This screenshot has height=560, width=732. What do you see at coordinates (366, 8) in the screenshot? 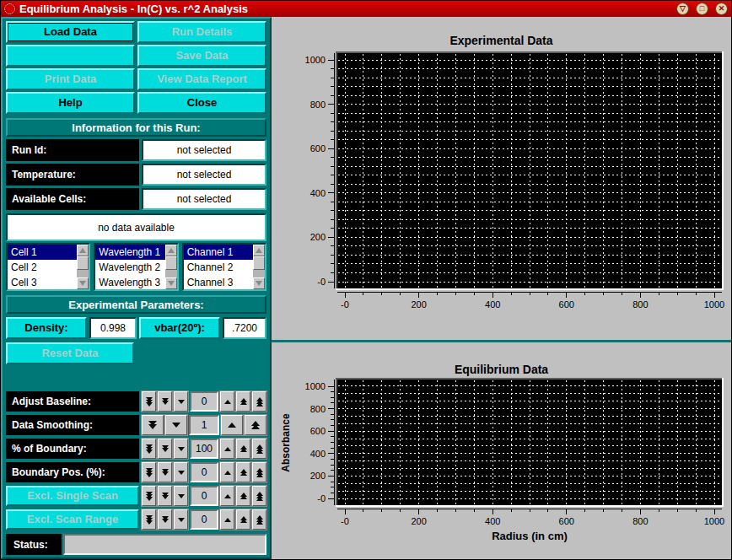
I see `titlebar: Equilibrium Analysis - ln(C) vs. r^2 Ana…` at bounding box center [366, 8].